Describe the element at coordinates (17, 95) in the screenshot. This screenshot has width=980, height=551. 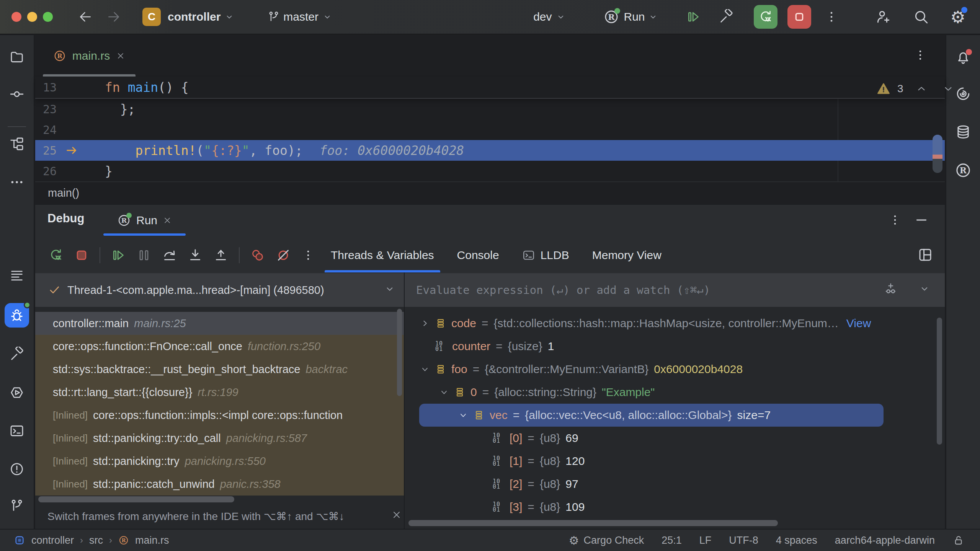
I see `commit-tool-icon` at that location.